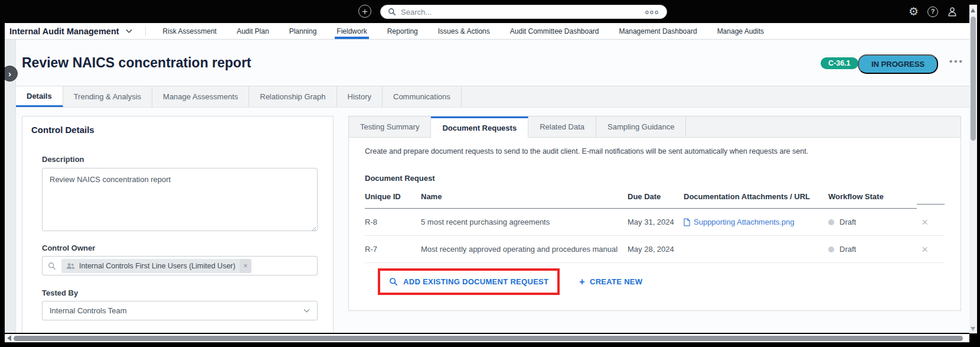 The height and width of the screenshot is (347, 980). I want to click on tab-history: History, so click(360, 97).